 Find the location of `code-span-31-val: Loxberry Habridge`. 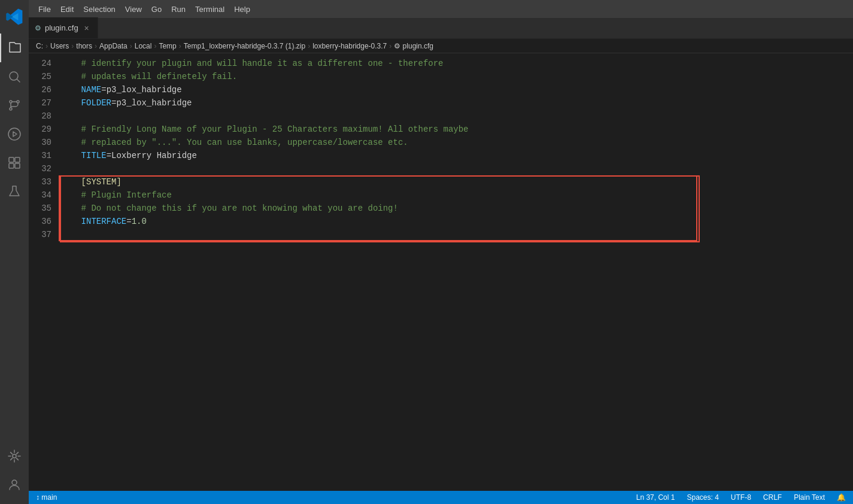

code-span-31-val: Loxberry Habridge is located at coordinates (154, 156).